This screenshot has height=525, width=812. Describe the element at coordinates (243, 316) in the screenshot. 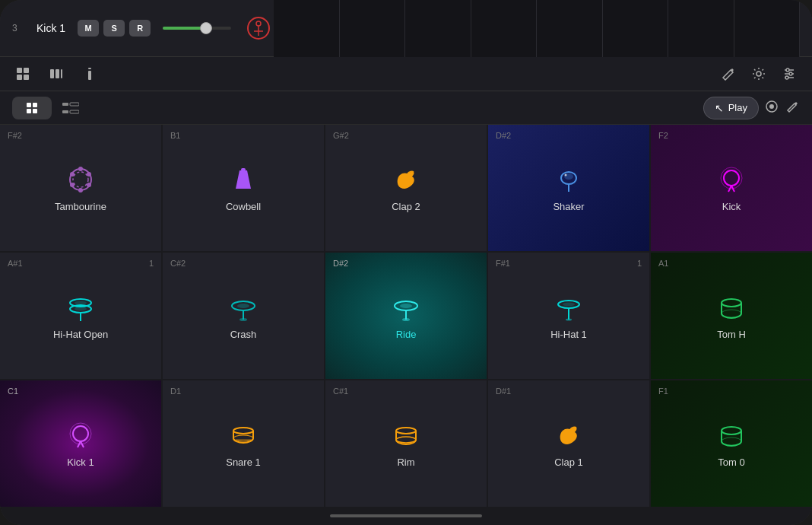

I see `pad-crash: C#2 Crash` at that location.